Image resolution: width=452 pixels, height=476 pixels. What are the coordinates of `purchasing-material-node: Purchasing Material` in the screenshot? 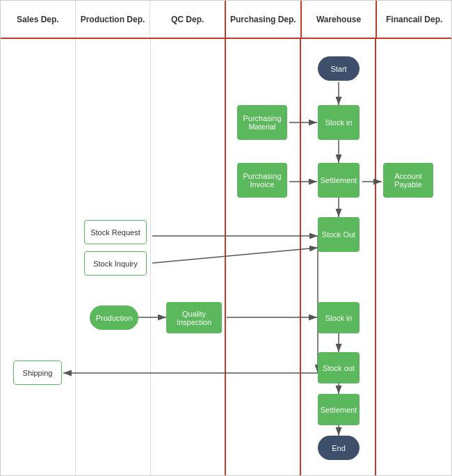 It's located at (262, 122).